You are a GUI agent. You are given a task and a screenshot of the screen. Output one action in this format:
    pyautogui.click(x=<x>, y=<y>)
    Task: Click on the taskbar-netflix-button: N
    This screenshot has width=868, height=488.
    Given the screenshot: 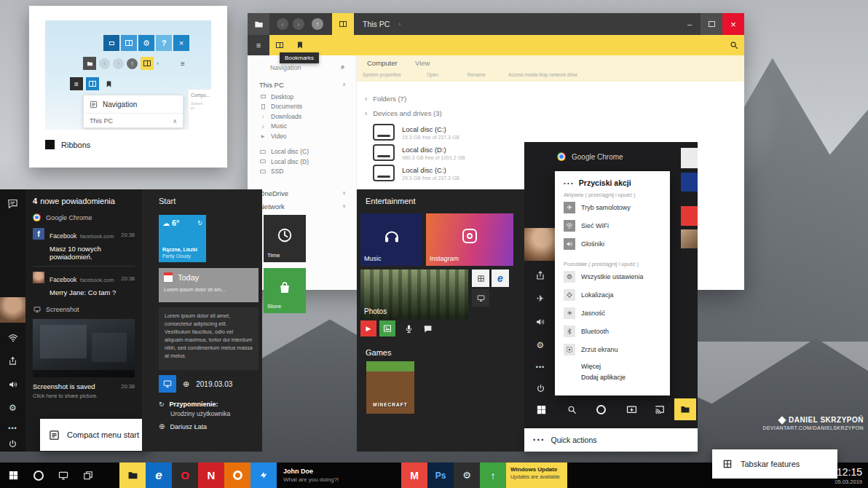 What is the action you would take?
    pyautogui.click(x=211, y=475)
    